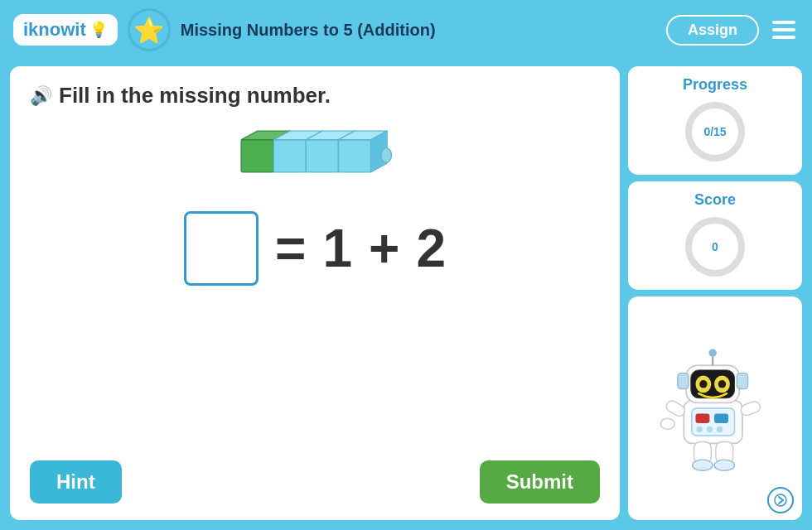  What do you see at coordinates (55, 30) in the screenshot?
I see `logo-text: iknowit` at bounding box center [55, 30].